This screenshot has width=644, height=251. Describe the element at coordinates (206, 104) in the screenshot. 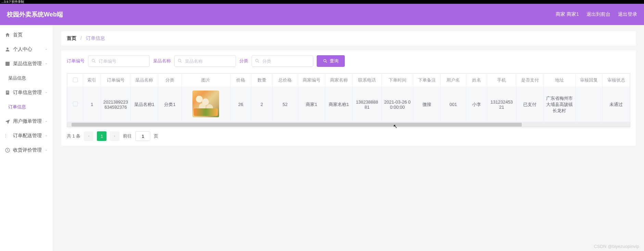

I see `dish-thumbnail` at that location.